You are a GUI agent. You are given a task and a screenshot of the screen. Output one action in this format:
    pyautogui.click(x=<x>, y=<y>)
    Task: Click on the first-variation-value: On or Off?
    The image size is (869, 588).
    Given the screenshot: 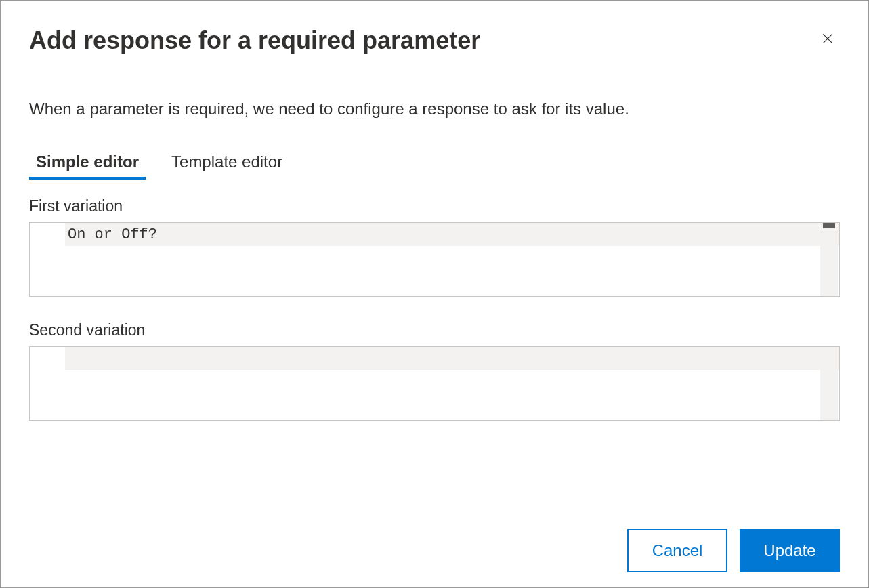 What is the action you would take?
    pyautogui.click(x=452, y=234)
    